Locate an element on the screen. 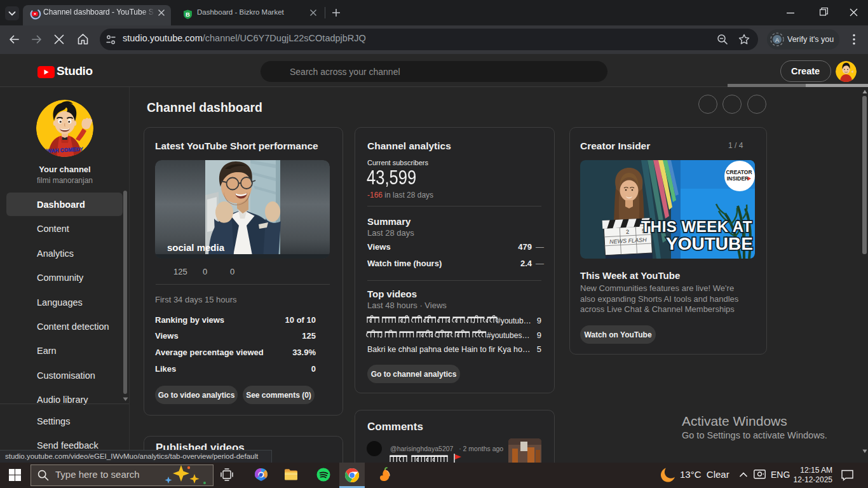 This screenshot has width=868, height=488. svg-text: THIS WEEK AT is located at coordinates (696, 226).